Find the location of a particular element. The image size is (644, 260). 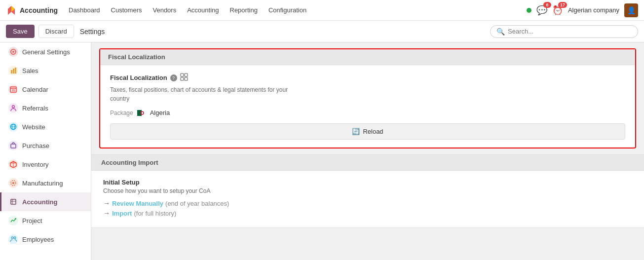

nav-customers: Customers is located at coordinates (126, 10).